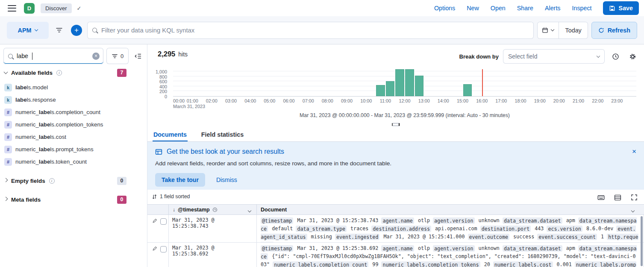 Image resolution: width=644 pixels, height=267 pixels. Describe the element at coordinates (222, 135) in the screenshot. I see `tab-field-statistics: Field statistics` at that location.